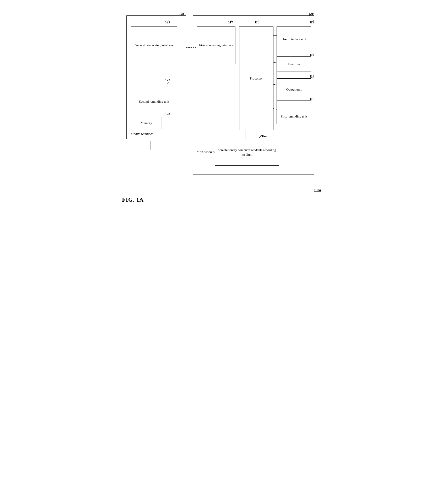 The height and width of the screenshot is (504, 443). I want to click on ref-122: 122, so click(168, 80).